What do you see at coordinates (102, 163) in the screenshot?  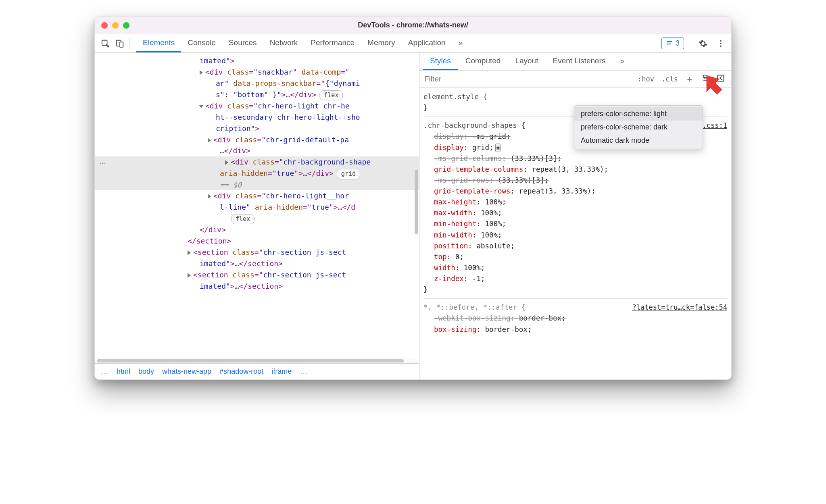 I see `ellipsis-icon: ⋯` at bounding box center [102, 163].